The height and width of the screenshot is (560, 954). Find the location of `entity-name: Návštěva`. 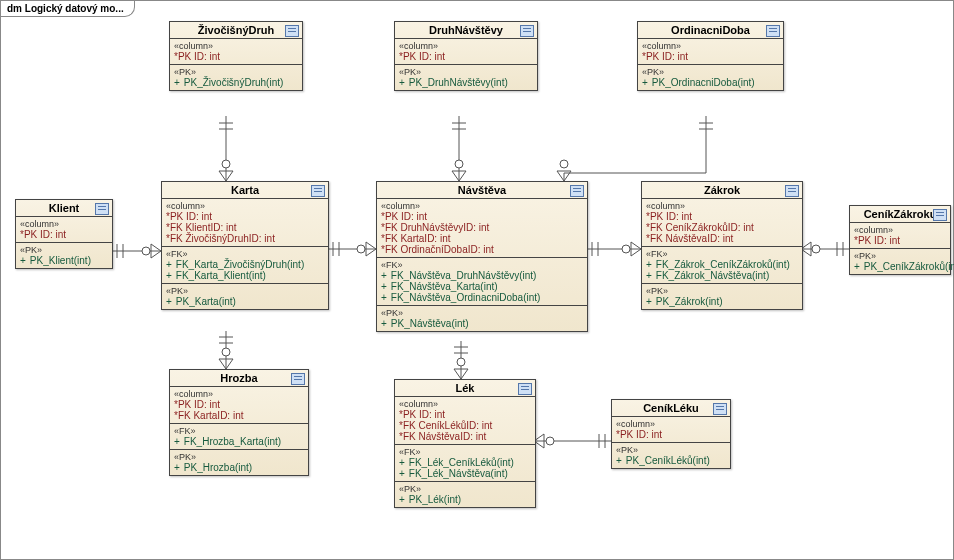

entity-name: Návštěva is located at coordinates (482, 190).